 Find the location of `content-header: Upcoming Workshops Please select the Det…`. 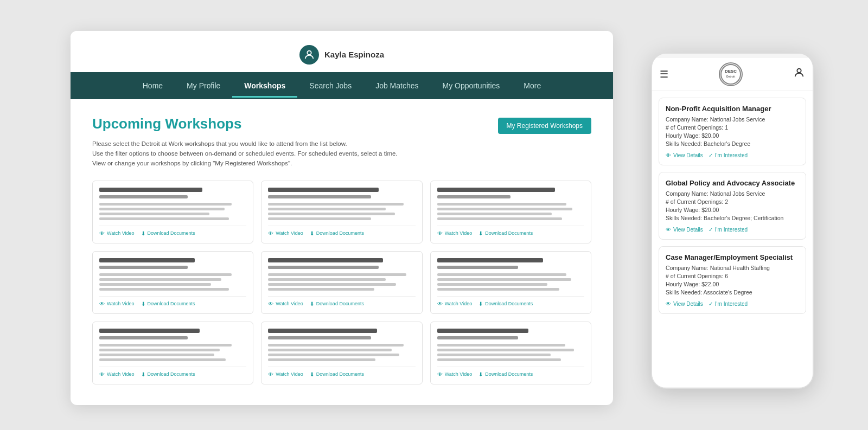

content-header: Upcoming Workshops Please select the Det… is located at coordinates (342, 142).